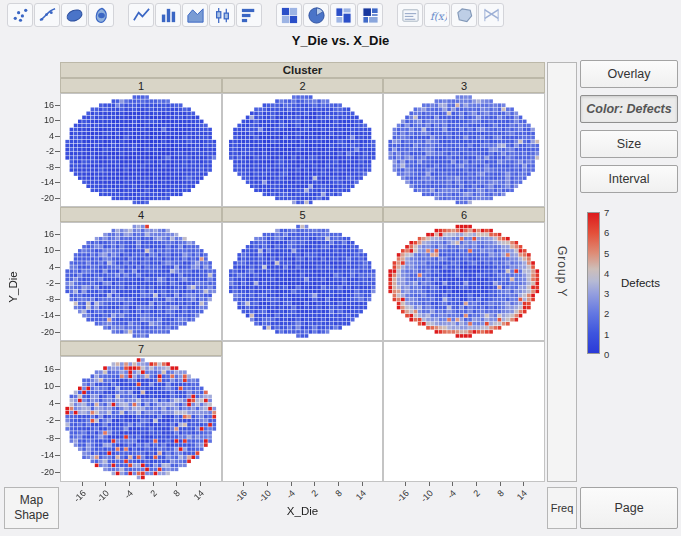 The width and height of the screenshot is (681, 536). I want to click on size-button: Size, so click(629, 144).